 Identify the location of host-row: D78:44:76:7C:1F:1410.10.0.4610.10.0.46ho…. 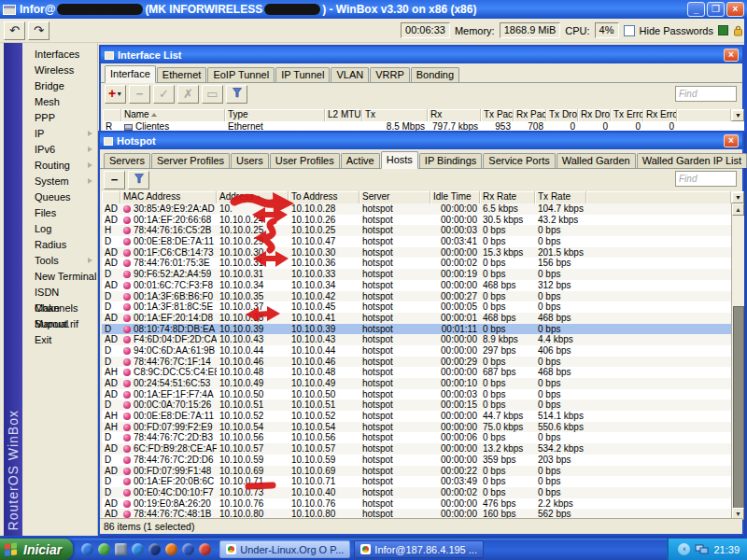
(423, 362).